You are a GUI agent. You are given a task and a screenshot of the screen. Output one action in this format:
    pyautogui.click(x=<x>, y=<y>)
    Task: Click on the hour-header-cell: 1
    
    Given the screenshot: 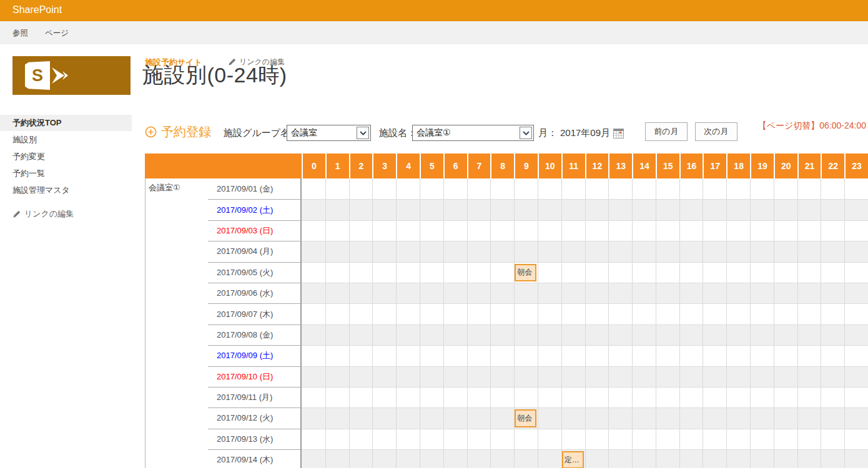 What is the action you would take?
    pyautogui.click(x=337, y=166)
    